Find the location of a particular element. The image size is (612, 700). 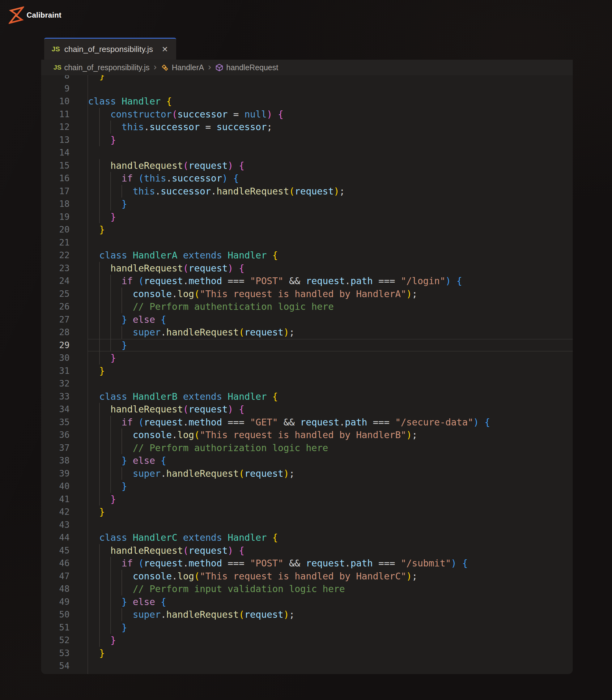

line-number: 17 is located at coordinates (55, 191).